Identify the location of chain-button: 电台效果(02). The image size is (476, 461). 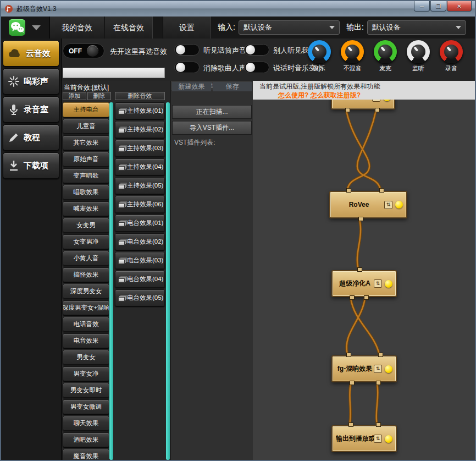
(140, 242).